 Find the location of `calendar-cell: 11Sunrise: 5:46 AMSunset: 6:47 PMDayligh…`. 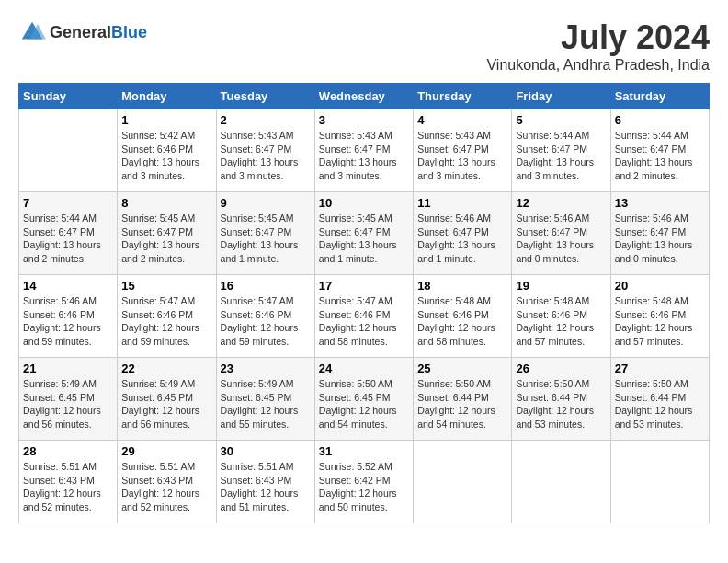

calendar-cell: 11Sunrise: 5:46 AMSunset: 6:47 PMDayligh… is located at coordinates (463, 234).